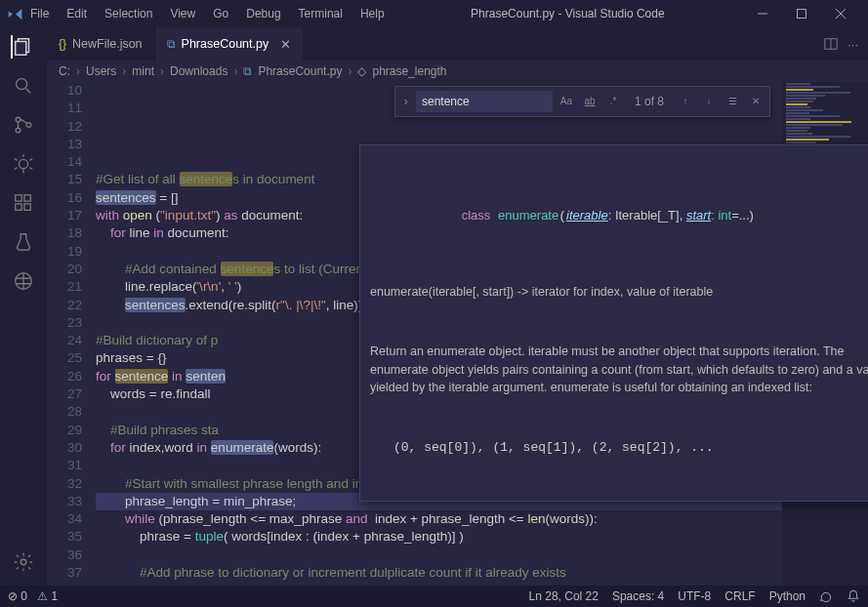  Describe the element at coordinates (756, 101) in the screenshot. I see `find-close-icon: ✕` at that location.